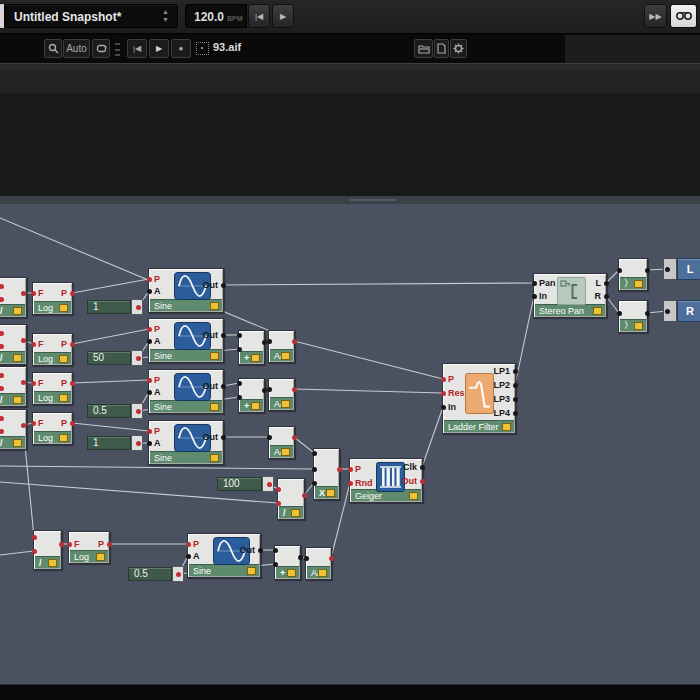  Describe the element at coordinates (516, 414) in the screenshot. I see `port-ladder-filter-LP4` at that location.